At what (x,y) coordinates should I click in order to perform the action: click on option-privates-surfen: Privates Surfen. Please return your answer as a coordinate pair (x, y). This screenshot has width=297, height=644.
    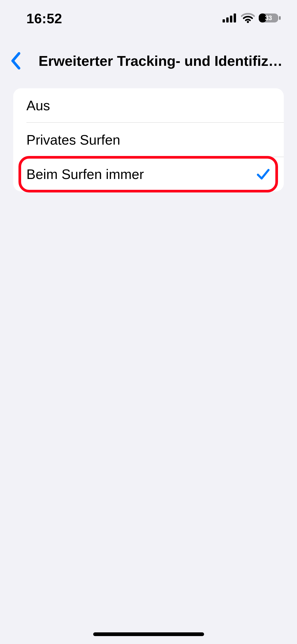
    Looking at the image, I should click on (148, 140).